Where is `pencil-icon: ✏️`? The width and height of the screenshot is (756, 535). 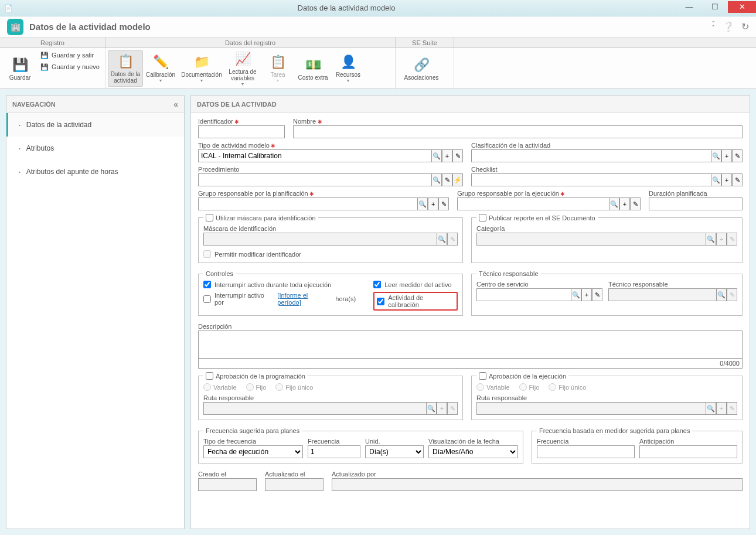
pencil-icon: ✏️ is located at coordinates (161, 62).